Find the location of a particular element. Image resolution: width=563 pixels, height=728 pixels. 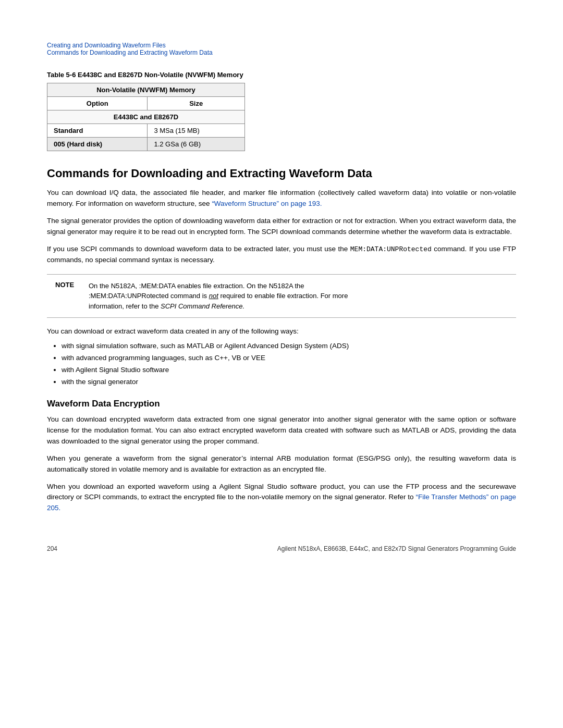

list-item: with signal simulation software, such as… is located at coordinates (289, 346).